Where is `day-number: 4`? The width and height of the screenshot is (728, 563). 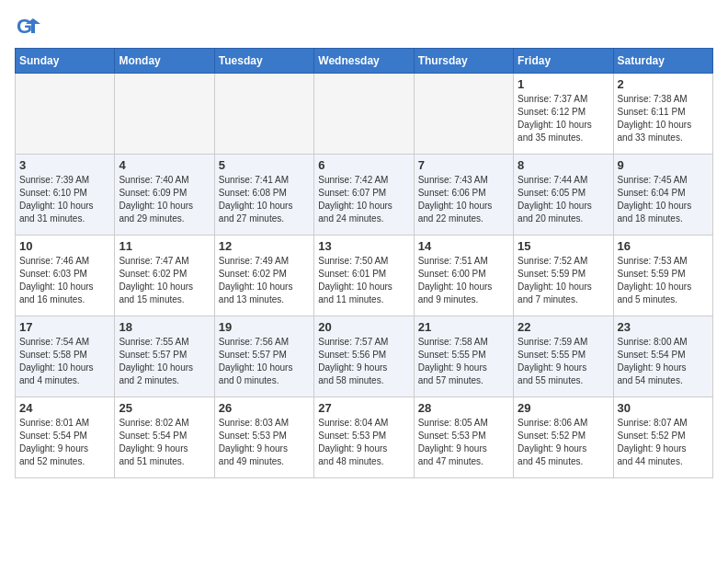
day-number: 4 is located at coordinates (164, 166).